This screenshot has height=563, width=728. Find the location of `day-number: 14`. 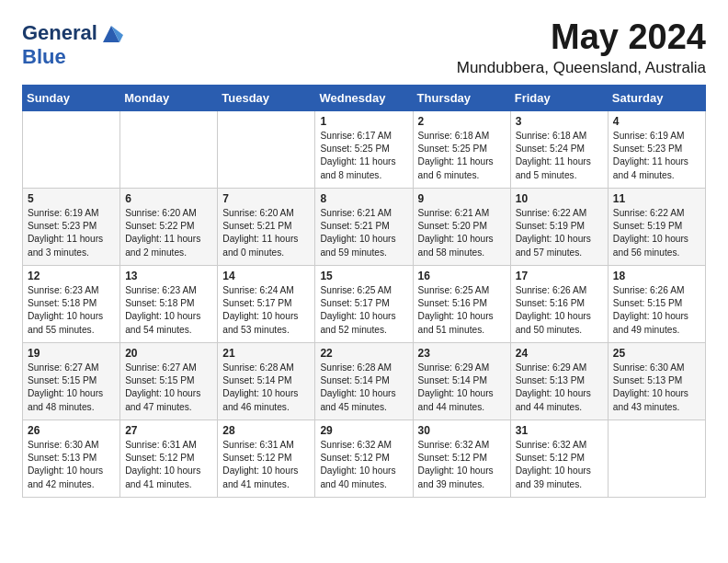

day-number: 14 is located at coordinates (267, 276).